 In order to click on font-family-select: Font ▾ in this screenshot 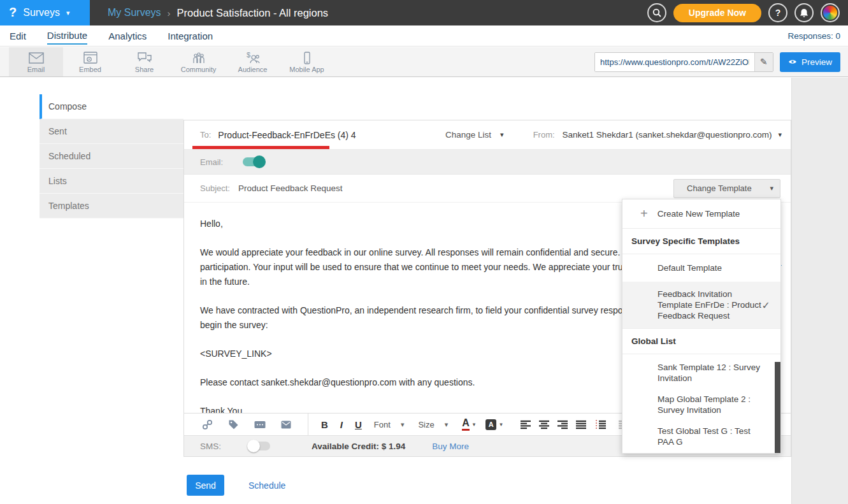, I will do `click(389, 424)`.